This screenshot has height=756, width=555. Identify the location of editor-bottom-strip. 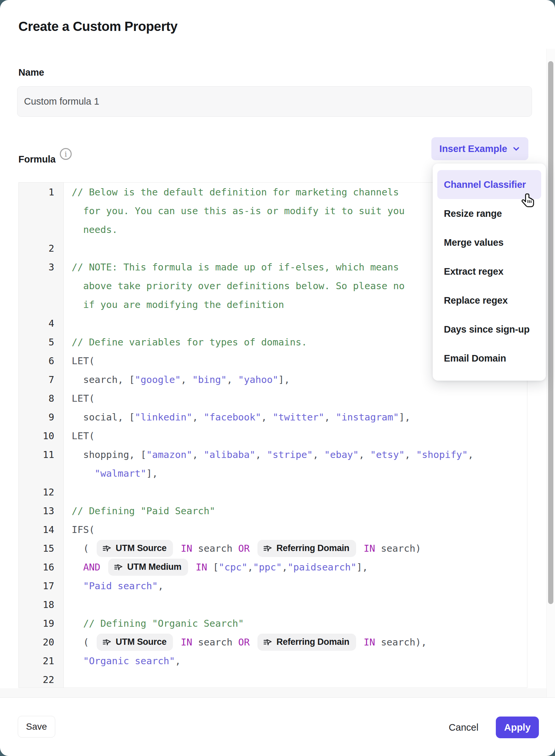
(278, 693).